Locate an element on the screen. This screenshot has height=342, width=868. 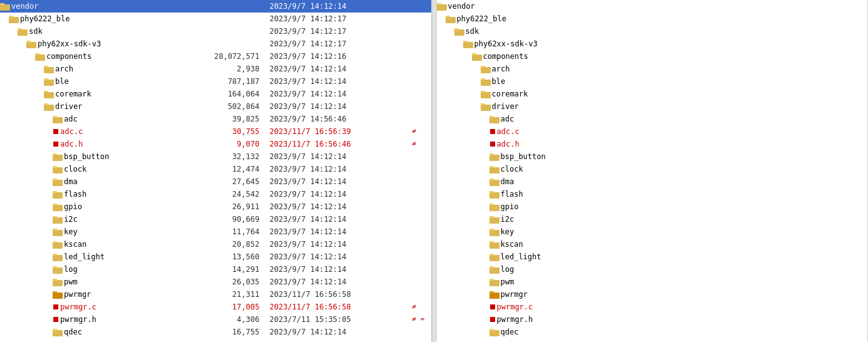
tree-row: kscan20,8522023/9/7 14:12:14 is located at coordinates (216, 244).